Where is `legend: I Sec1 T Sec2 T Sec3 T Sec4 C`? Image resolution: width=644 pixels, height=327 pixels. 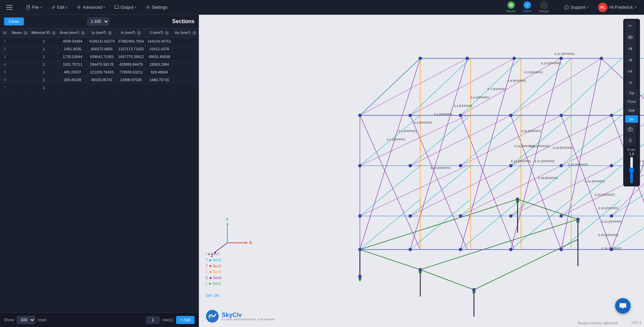 legend: I Sec1 T Sec2 T Sec3 T Sec4 C is located at coordinates (213, 269).